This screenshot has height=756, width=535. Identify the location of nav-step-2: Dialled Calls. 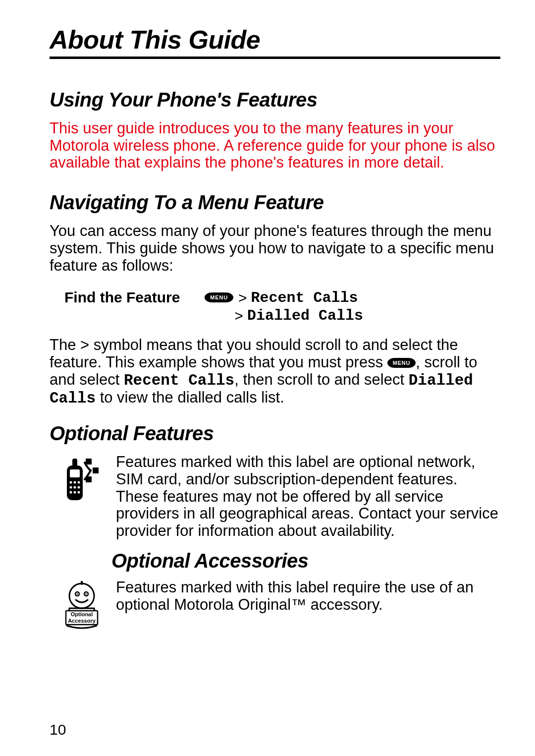
(305, 316).